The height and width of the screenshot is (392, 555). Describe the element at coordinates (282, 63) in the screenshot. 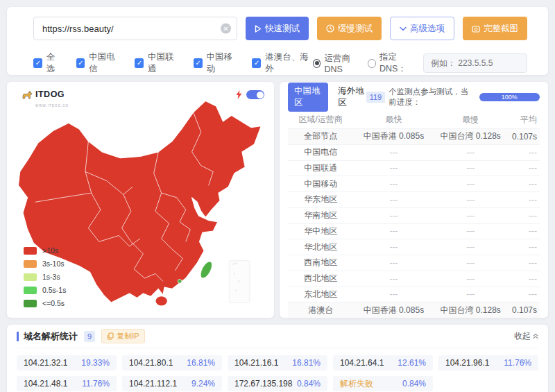

I see `isp-checkbox: 港澳台、海外` at that location.